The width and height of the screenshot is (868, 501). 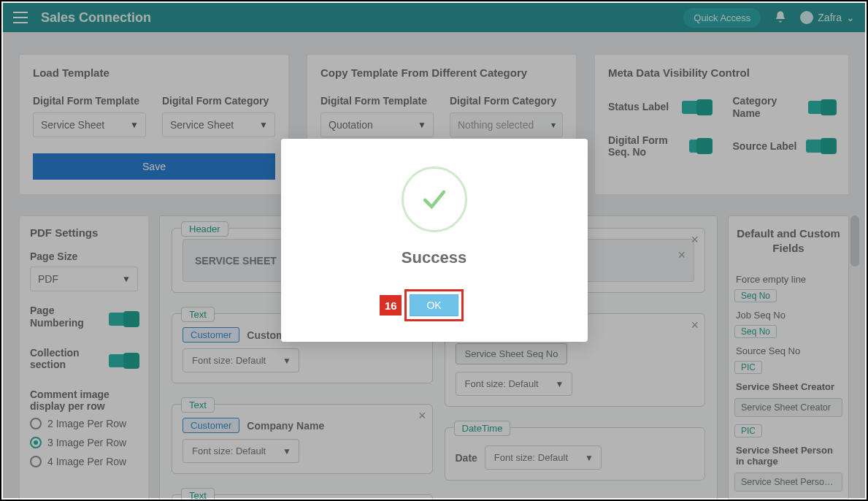 What do you see at coordinates (434, 240) in the screenshot?
I see `success-modal: Success 16 OK` at bounding box center [434, 240].